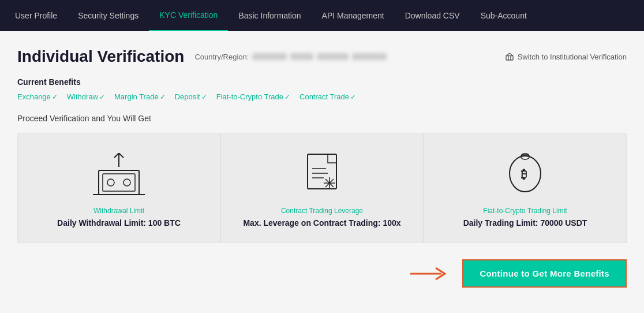  I want to click on card-withdrawal-value: Daily Withdrawal Limit: 100 BTC, so click(119, 223).